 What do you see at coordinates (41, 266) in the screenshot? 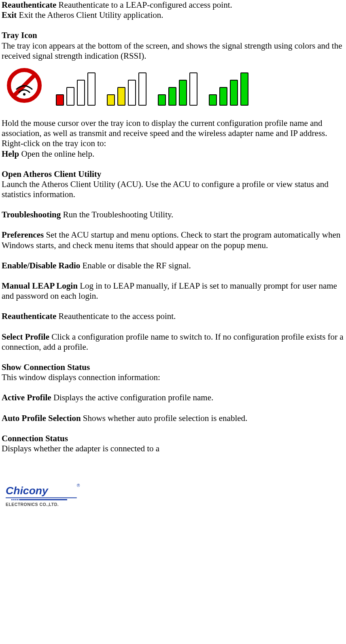
I see `radio-label: Enable/Disable Radio` at bounding box center [41, 266].